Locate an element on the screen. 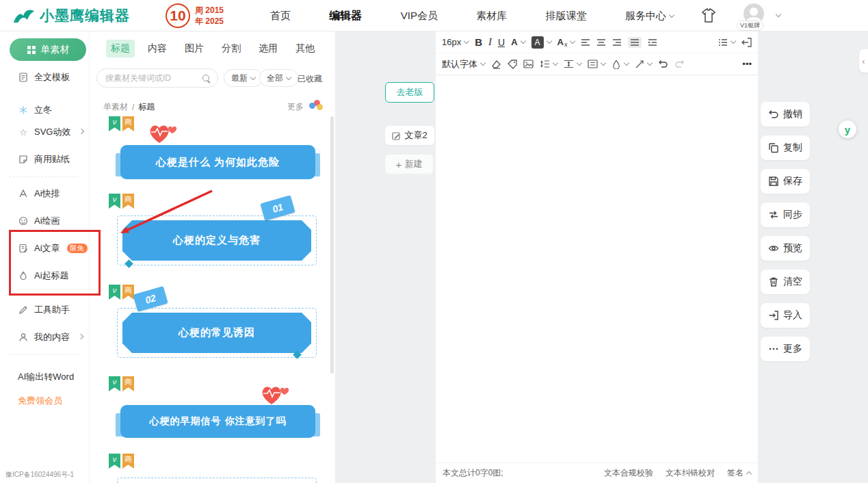 Image resolution: width=868 pixels, height=483 pixels. font-color-button: A is located at coordinates (518, 42).